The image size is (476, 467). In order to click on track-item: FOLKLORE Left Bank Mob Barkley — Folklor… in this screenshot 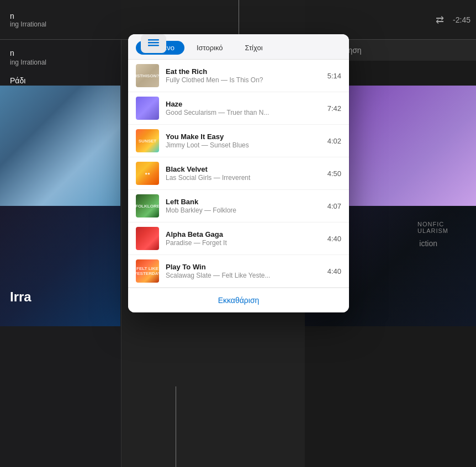, I will do `click(239, 206)`.